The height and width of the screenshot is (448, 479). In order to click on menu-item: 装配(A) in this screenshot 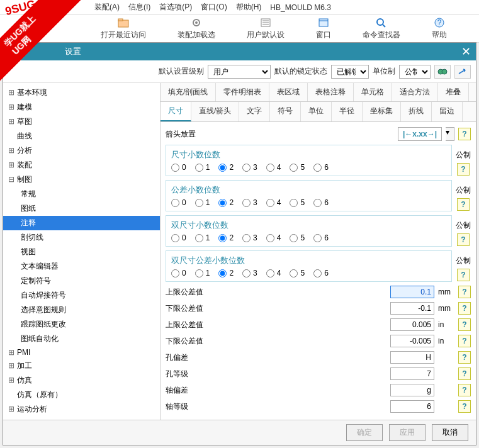, I will do `click(107, 8)`.